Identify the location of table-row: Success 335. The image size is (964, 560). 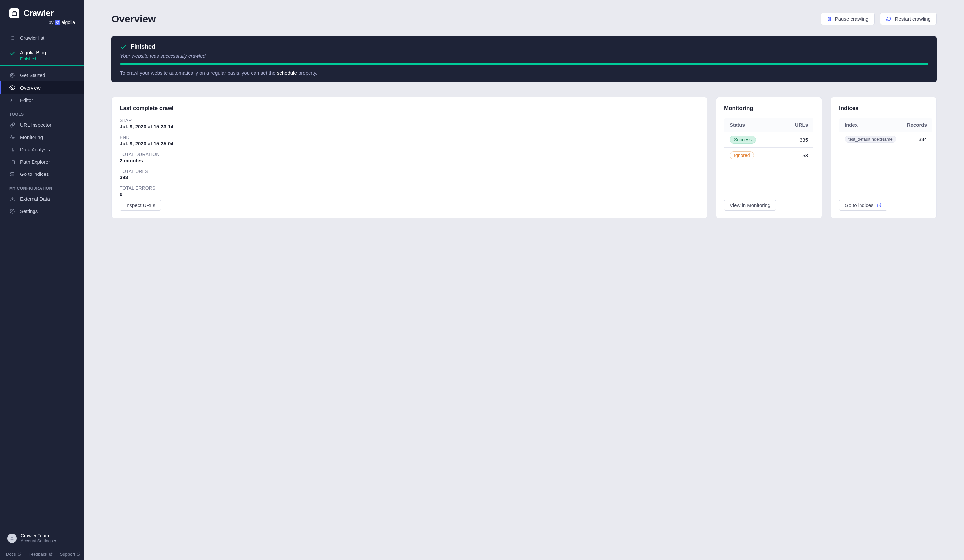
(769, 140).